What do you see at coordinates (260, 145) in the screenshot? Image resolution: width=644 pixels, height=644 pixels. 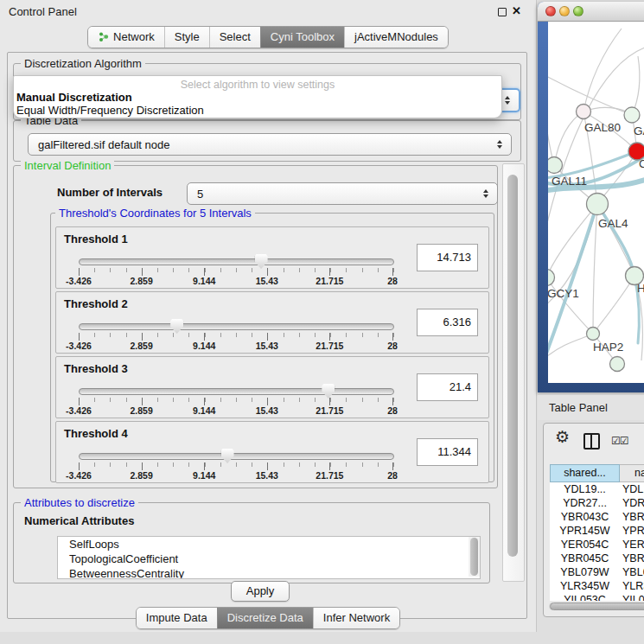 I see `table-data-value: galFiltered.sif default node` at bounding box center [260, 145].